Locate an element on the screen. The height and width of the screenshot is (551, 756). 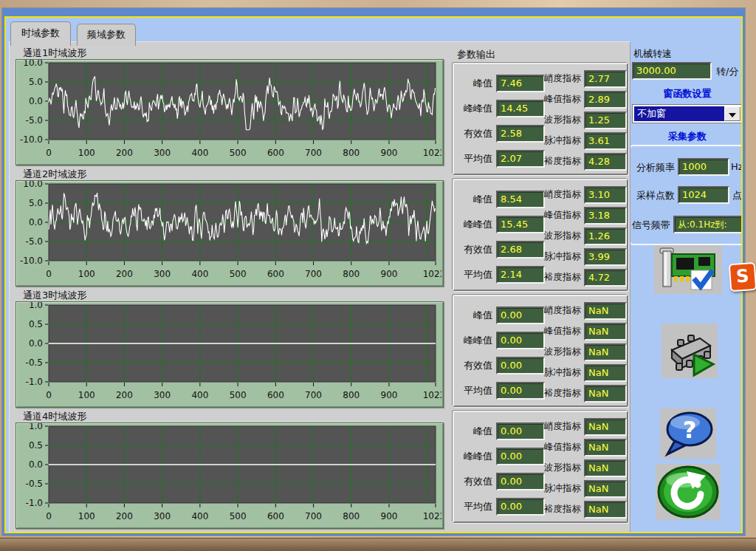
param-label: 峰峰值 is located at coordinates (473, 456).